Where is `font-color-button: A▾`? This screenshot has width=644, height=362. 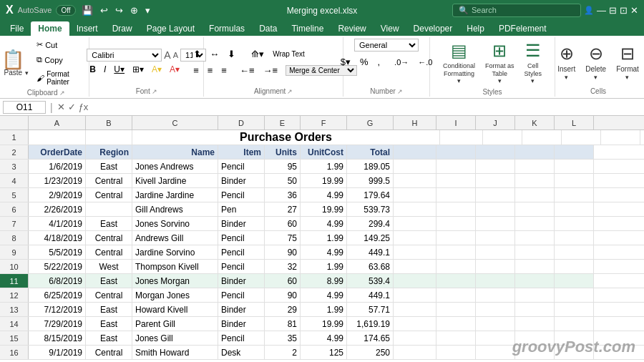 font-color-button: A▾ is located at coordinates (175, 69).